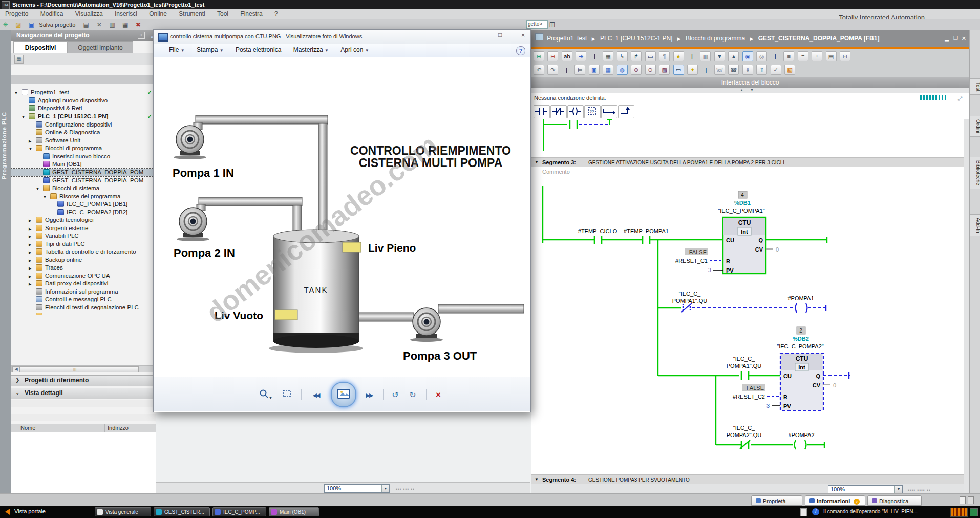 This screenshot has height=518, width=980. What do you see at coordinates (113, 25) in the screenshot?
I see `copy-icon: ▥` at bounding box center [113, 25].